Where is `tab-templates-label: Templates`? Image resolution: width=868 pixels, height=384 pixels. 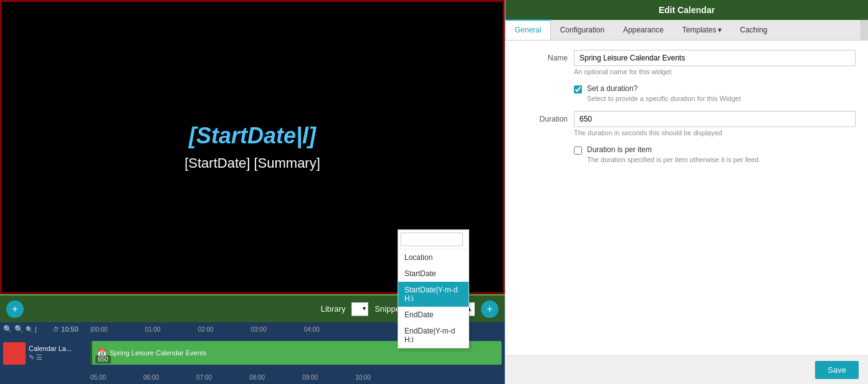 tab-templates-label: Templates is located at coordinates (699, 30).